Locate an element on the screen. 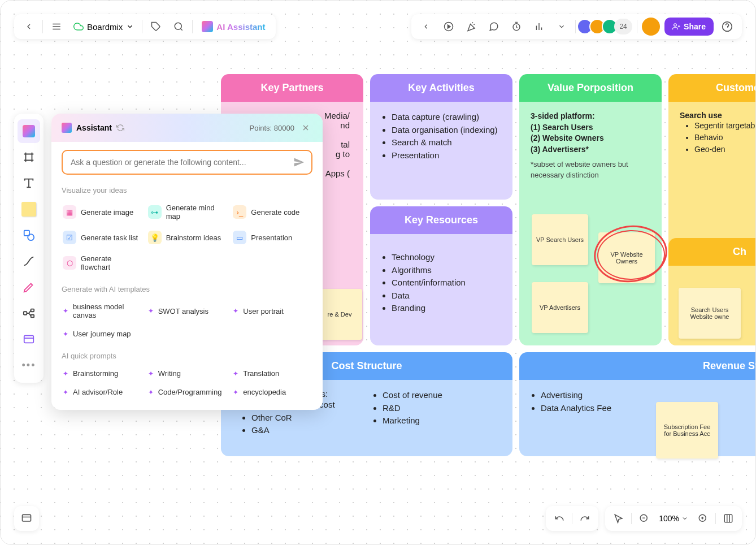  ai-prompt-brainstorm: ✦Brainstorming is located at coordinates (102, 373).